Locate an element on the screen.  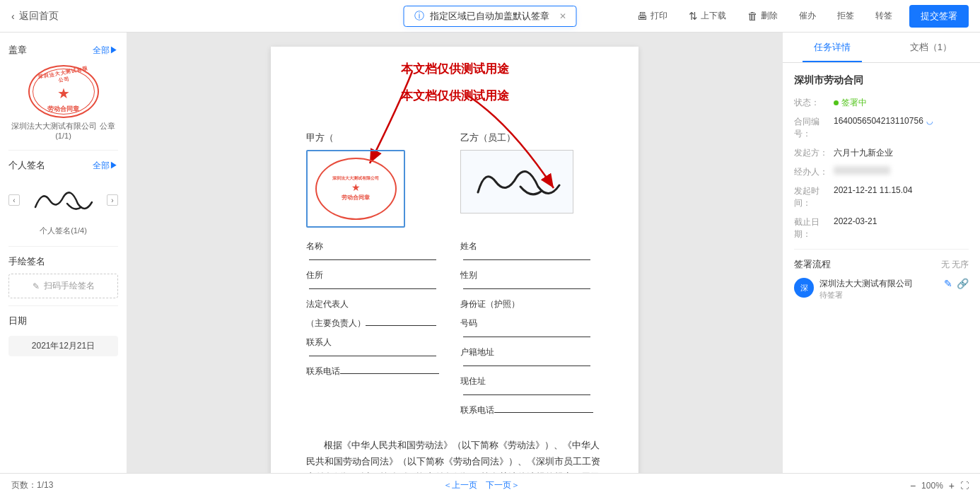
watermark-area: 本文档仅供测试用途 is located at coordinates (455, 69).